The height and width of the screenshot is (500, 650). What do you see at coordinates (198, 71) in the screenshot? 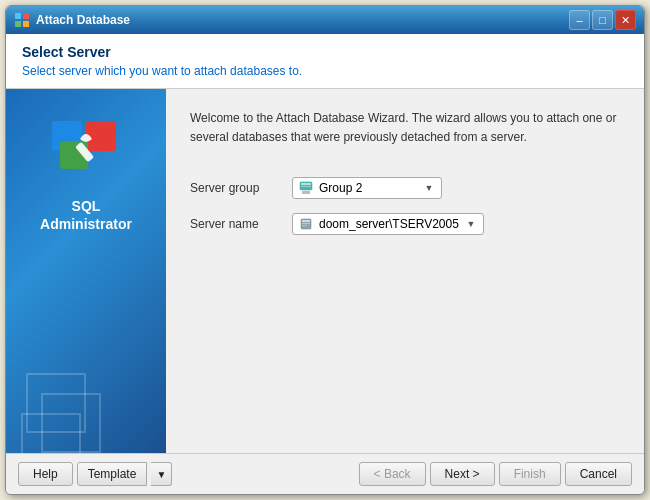
I see `description-highlight: which you want to attach databases to.` at bounding box center [198, 71].